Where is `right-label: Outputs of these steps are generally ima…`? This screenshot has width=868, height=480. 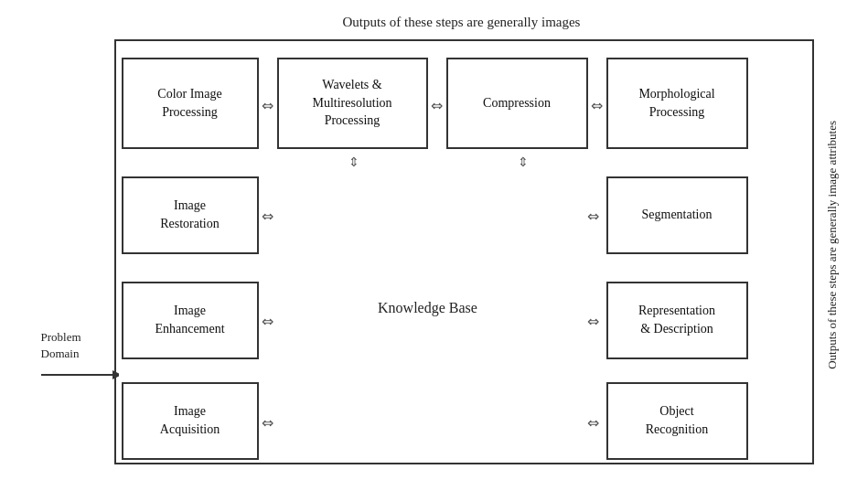 right-label: Outputs of these steps are generally ima… is located at coordinates (833, 245).